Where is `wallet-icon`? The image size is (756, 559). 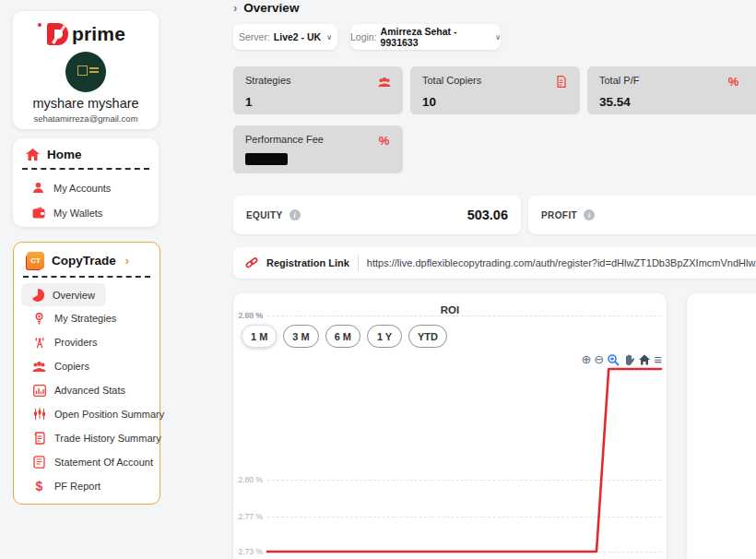 wallet-icon is located at coordinates (39, 212).